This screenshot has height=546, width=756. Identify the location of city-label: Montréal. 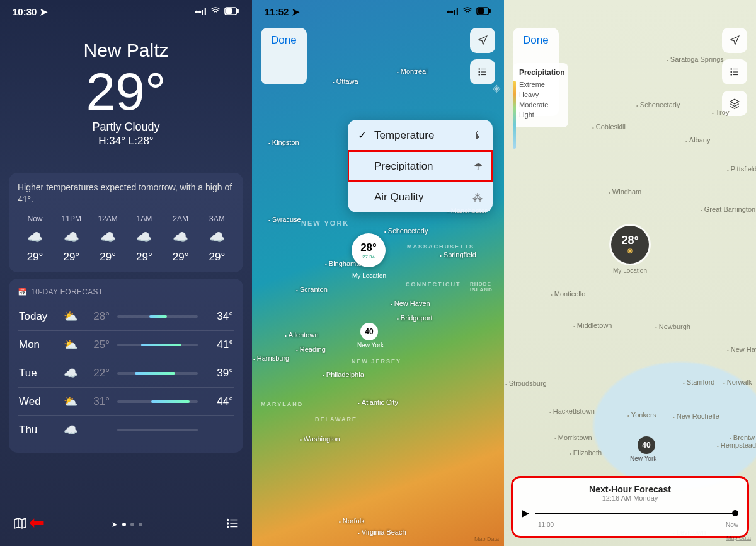
(412, 71).